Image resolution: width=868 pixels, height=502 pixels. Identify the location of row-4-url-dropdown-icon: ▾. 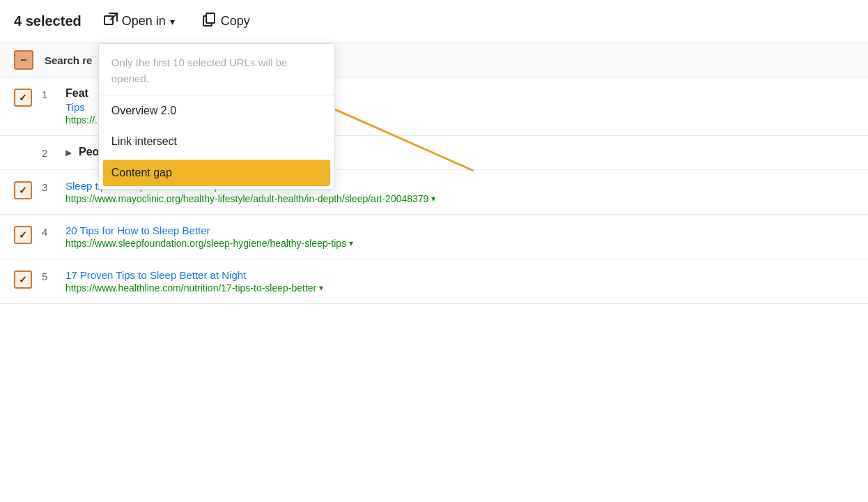
(351, 243).